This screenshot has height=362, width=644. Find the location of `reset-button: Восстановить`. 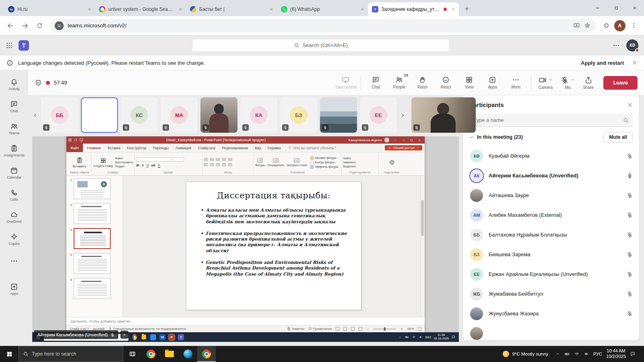

reset-button: Восстановить is located at coordinates (124, 162).